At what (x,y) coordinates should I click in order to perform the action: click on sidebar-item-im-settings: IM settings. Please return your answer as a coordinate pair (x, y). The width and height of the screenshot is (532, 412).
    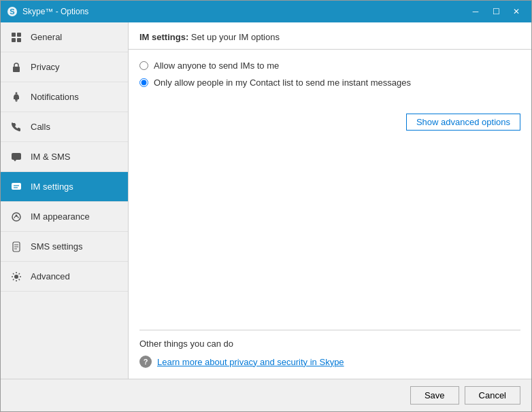
    Looking at the image, I should click on (64, 187).